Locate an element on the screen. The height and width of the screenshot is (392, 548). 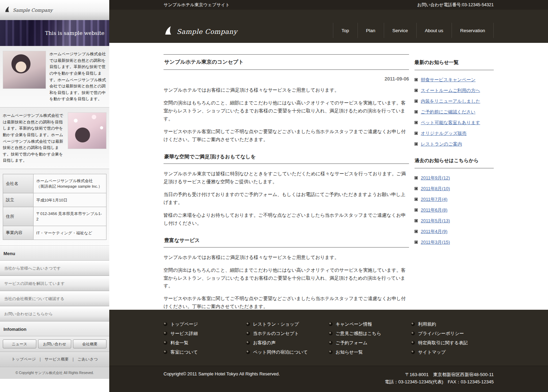
sidebar-menu-item-service: サービスの詳細を解説しています is located at coordinates (55, 283).